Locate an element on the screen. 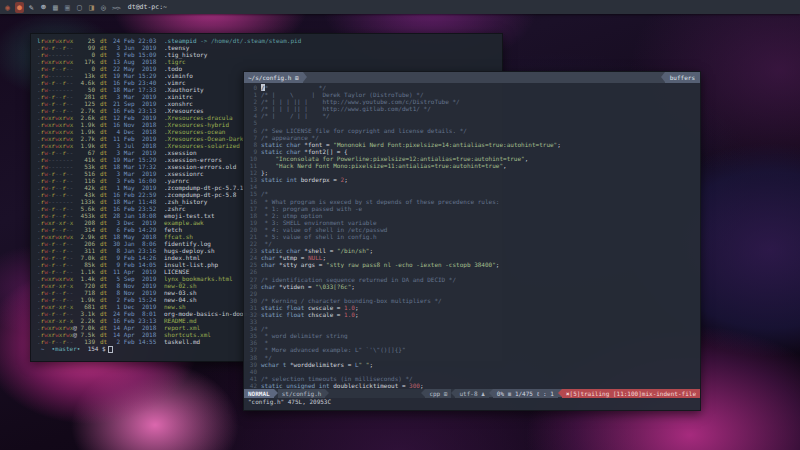 The width and height of the screenshot is (800, 450). taskbar-window-title: dt@dt-pc:~ is located at coordinates (148, 7).